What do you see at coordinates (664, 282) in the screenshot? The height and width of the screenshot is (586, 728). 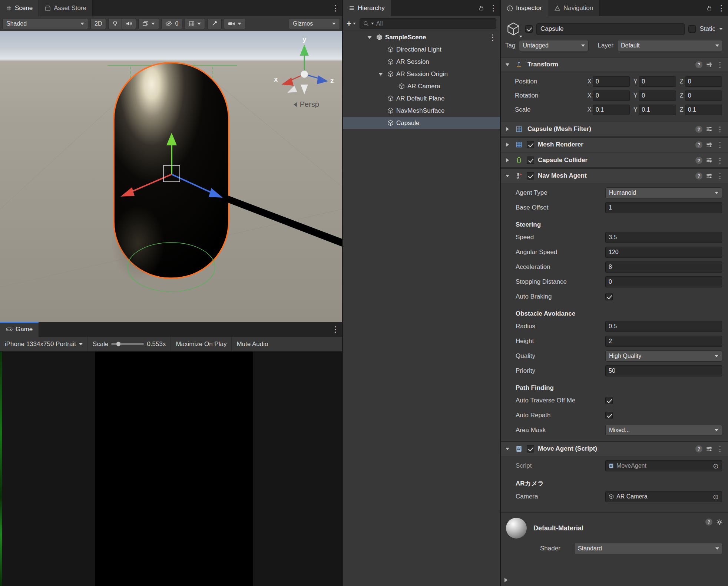 I see `stopping-distance-input` at bounding box center [664, 282].